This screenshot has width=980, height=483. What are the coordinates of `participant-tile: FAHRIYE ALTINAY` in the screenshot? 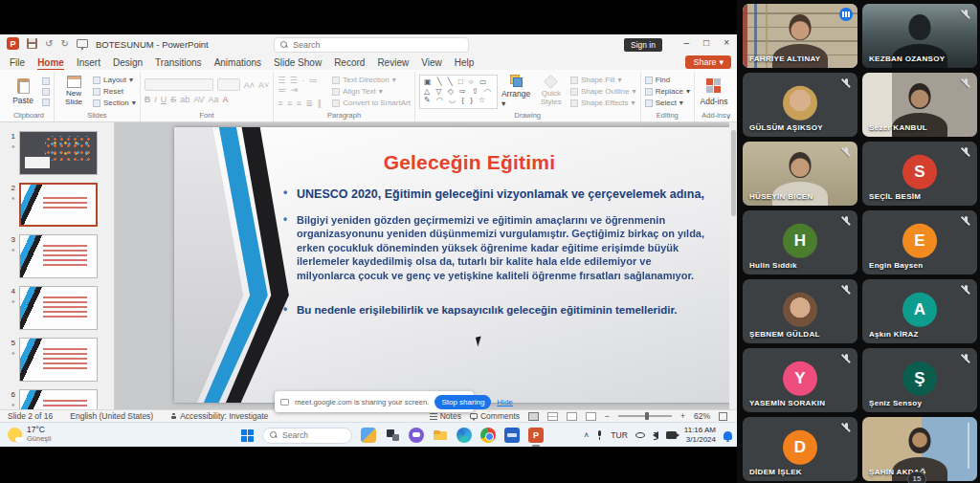 It's located at (800, 36).